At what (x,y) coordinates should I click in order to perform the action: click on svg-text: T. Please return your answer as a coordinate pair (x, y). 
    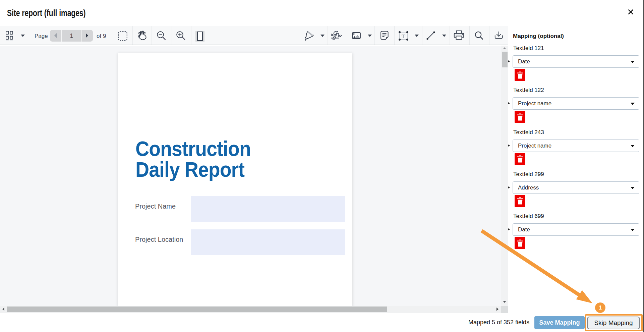
    Looking at the image, I should click on (404, 36).